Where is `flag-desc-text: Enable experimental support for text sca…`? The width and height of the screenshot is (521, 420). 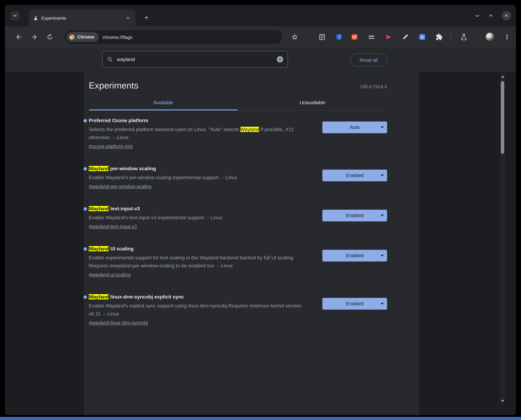 flag-desc-text: Enable experimental support for text sca… is located at coordinates (191, 262).